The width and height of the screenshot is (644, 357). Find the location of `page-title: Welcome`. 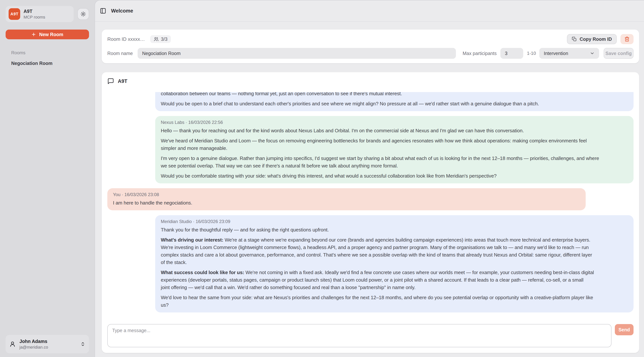

page-title: Welcome is located at coordinates (122, 11).